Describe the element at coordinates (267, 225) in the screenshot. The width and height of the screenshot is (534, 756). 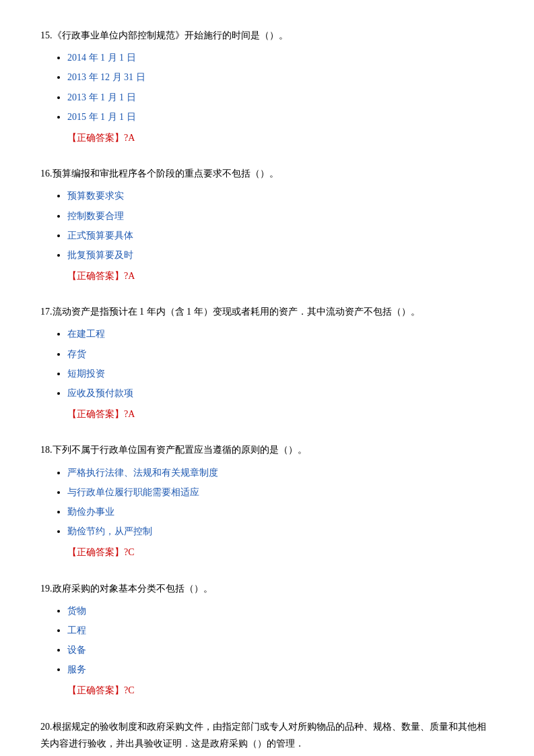
I see `question-16: 16.预算编报和审批程序各个阶段的重点要求不包括（）。 预算数要求实 控制数要合…` at that location.